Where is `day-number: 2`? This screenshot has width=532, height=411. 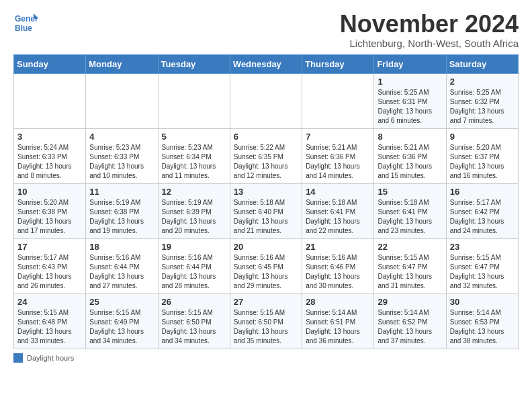
day-number: 2 is located at coordinates (482, 82).